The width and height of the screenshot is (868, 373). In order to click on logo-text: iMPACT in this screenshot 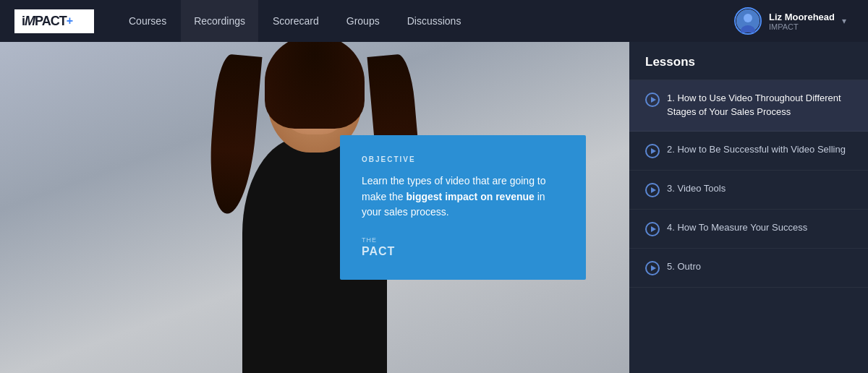, I will do `click(44, 22)`.